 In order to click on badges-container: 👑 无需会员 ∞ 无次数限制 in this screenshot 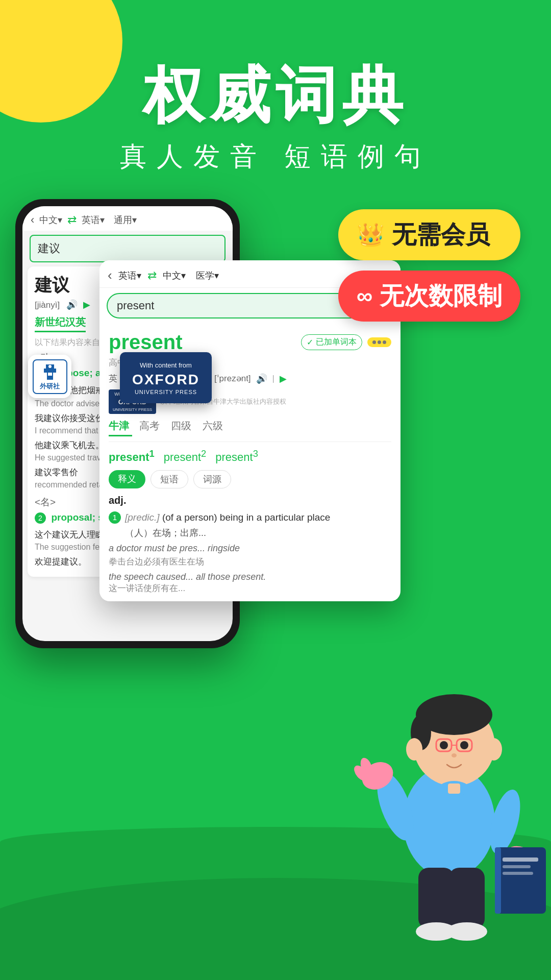, I will do `click(430, 265)`.